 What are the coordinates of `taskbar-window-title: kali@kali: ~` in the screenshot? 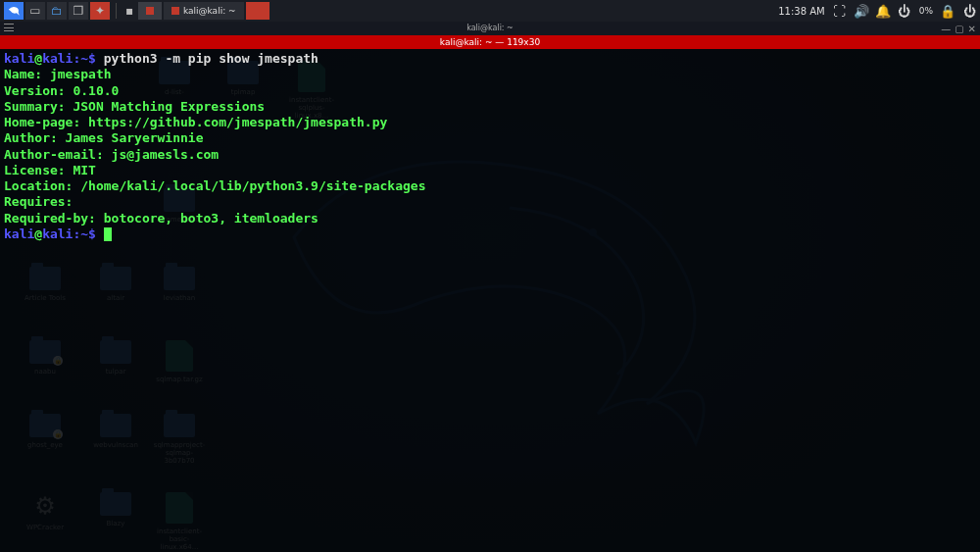 It's located at (210, 11).